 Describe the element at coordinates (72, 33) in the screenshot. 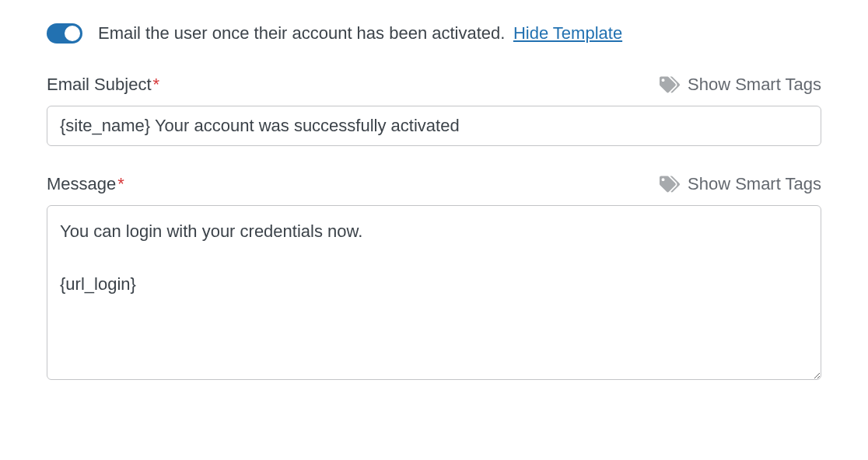

I see `toggle-knob` at that location.